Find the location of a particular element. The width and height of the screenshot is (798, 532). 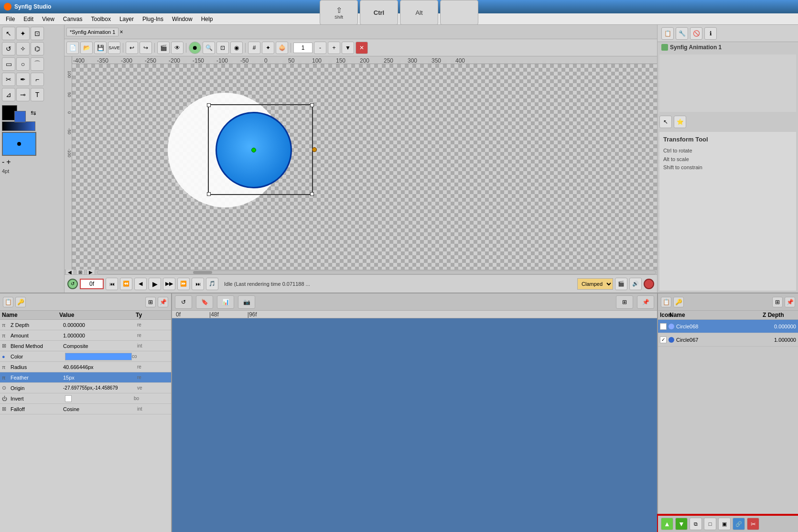

prop-origin: ⊙ Origin -27.697755px,-14.458679 ve is located at coordinates (86, 388).